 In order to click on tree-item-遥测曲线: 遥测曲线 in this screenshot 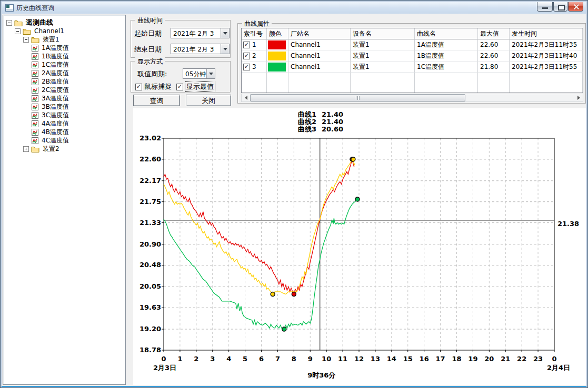, I will do `click(64, 23)`.